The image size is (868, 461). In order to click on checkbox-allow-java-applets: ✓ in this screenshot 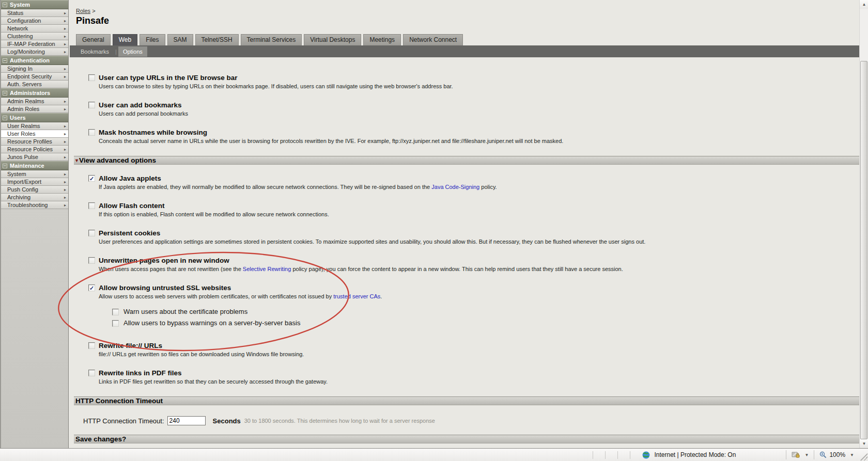, I will do `click(92, 179)`.